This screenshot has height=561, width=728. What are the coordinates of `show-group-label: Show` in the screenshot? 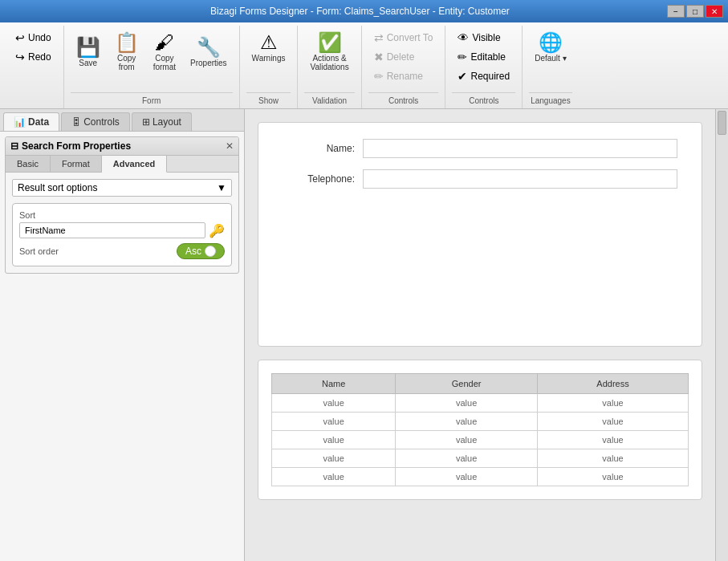 It's located at (269, 99).